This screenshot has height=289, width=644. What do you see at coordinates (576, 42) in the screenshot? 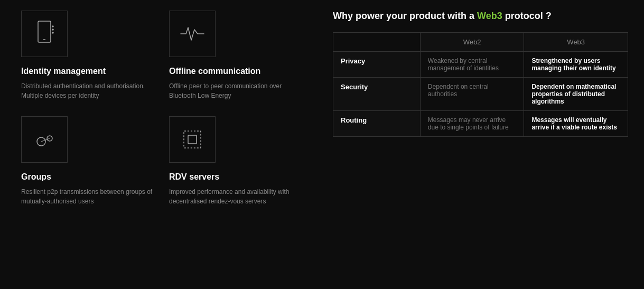
I see `col-web3-header: Web3` at bounding box center [576, 42].